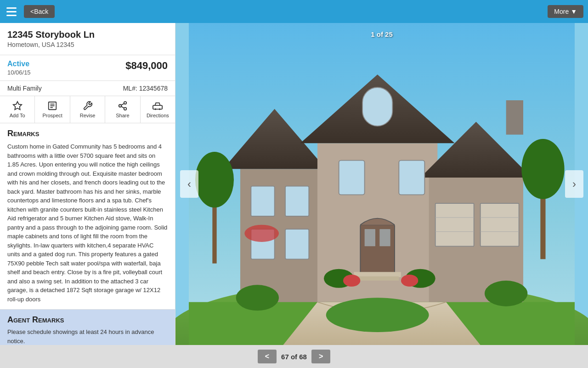 The width and height of the screenshot is (588, 368). I want to click on back-button: <Back, so click(40, 12).